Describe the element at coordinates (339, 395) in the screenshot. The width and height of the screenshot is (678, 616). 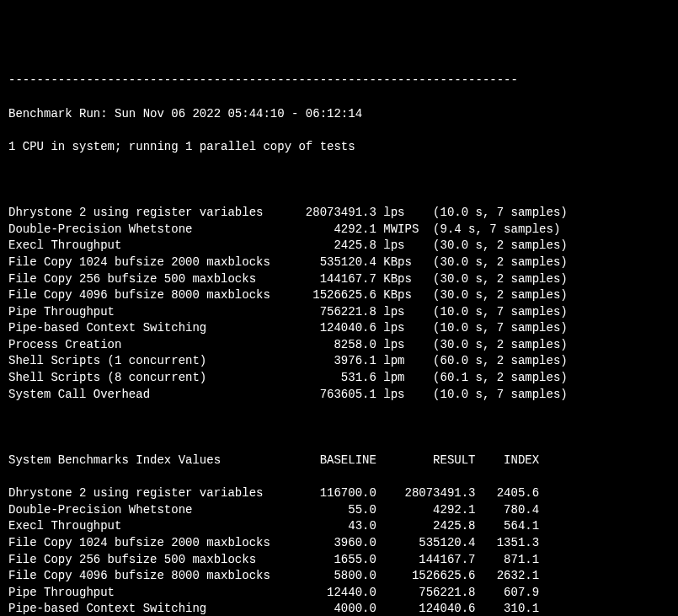
I see `result-row: System Call Overhead 763605.1 lps (10.0 …` at that location.